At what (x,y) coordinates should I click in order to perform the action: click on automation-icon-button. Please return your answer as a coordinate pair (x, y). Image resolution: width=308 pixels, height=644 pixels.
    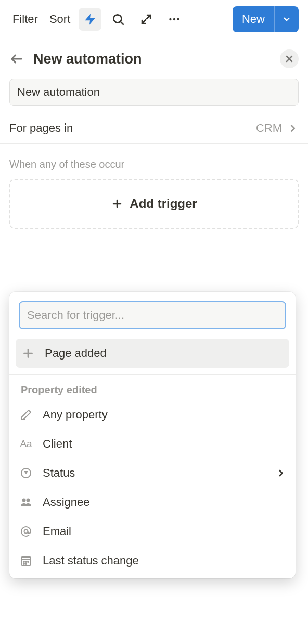
    Looking at the image, I should click on (90, 19).